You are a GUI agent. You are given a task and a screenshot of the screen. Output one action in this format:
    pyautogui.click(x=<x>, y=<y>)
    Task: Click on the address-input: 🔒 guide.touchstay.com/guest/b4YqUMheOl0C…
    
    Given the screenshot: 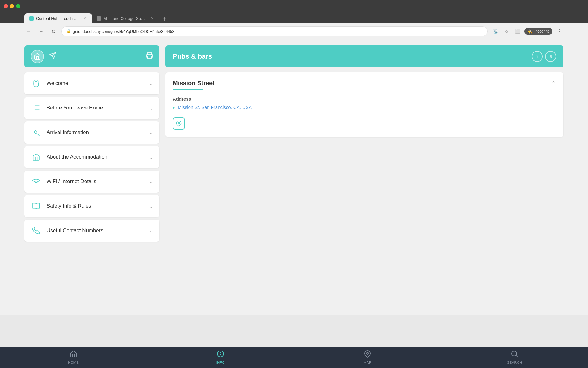 What is the action you would take?
    pyautogui.click(x=274, y=31)
    